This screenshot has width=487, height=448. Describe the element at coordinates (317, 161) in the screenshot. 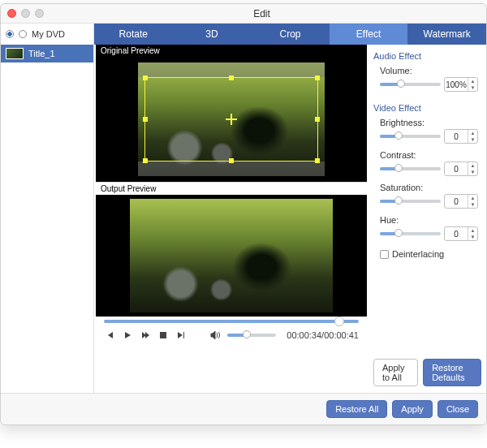

I see `crop-handle-br` at that location.